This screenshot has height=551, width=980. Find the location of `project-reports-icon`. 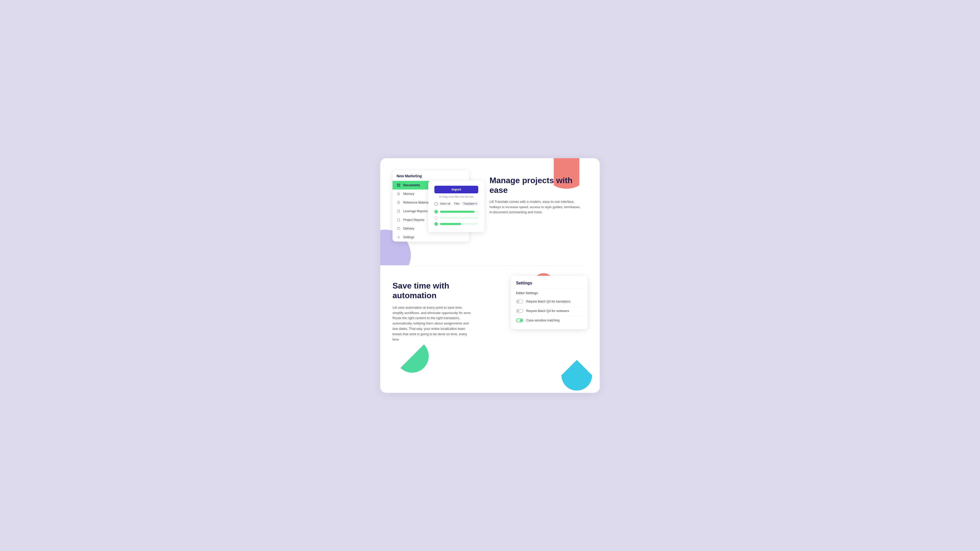

project-reports-icon is located at coordinates (399, 220).